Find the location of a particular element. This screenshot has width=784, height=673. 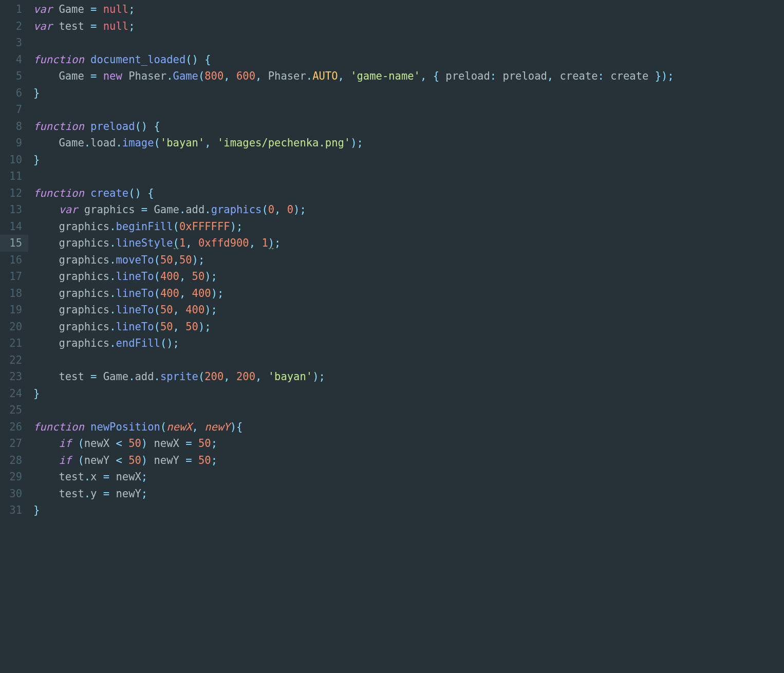

code-line: graphics.lineStyle(1, 0xffd900, 1); is located at coordinates (353, 244).